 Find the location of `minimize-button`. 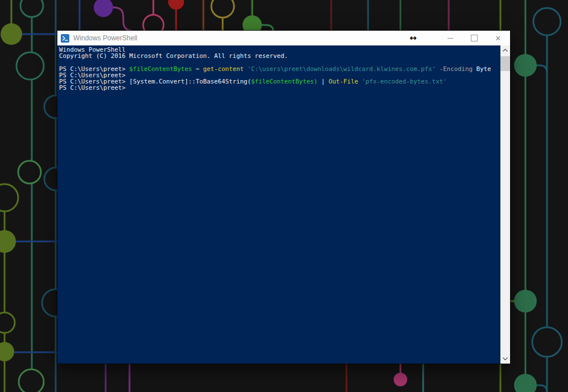

minimize-button is located at coordinates (450, 38).